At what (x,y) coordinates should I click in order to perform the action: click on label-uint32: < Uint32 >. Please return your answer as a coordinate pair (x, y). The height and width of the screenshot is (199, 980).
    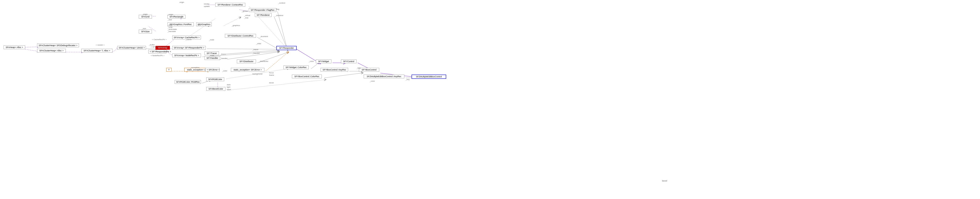
    Looking at the image, I should click on (100, 45).